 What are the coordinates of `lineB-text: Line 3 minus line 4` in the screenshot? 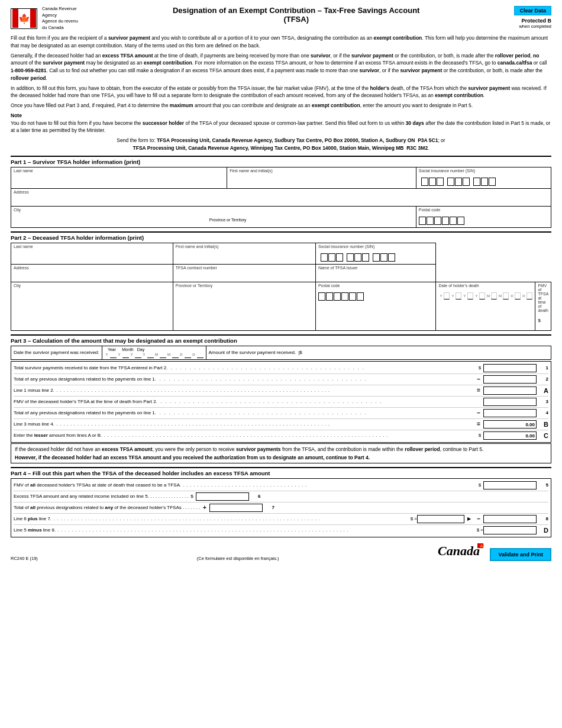 It's located at (33, 424).